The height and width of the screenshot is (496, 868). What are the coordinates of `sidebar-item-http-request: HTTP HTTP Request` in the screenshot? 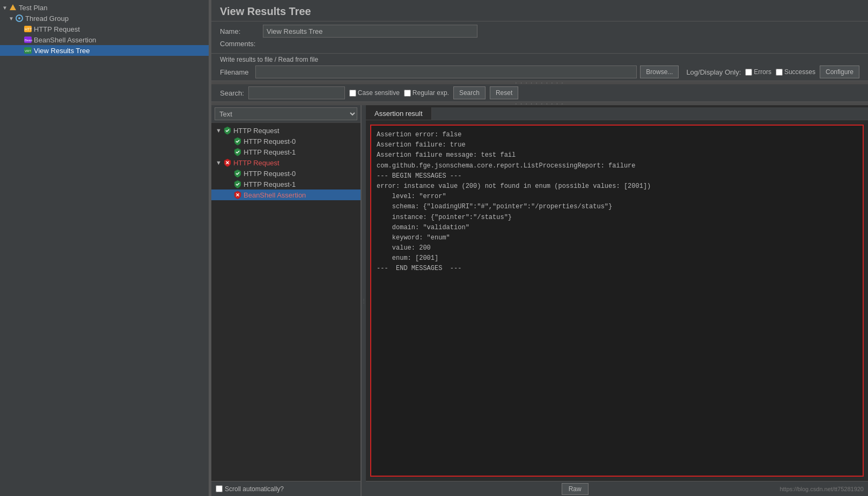 It's located at (104, 29).